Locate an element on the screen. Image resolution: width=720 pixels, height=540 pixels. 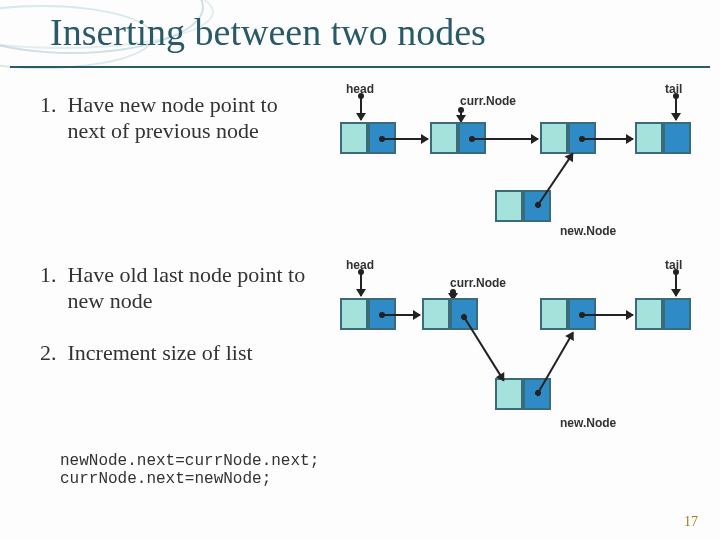
step-text: Have new node point to next of previous … is located at coordinates (188, 118).